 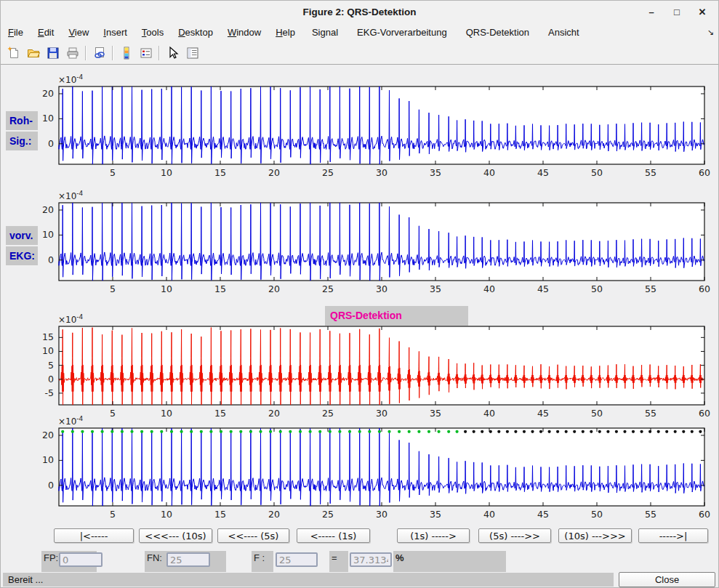 I want to click on ratio-input, so click(x=371, y=560).